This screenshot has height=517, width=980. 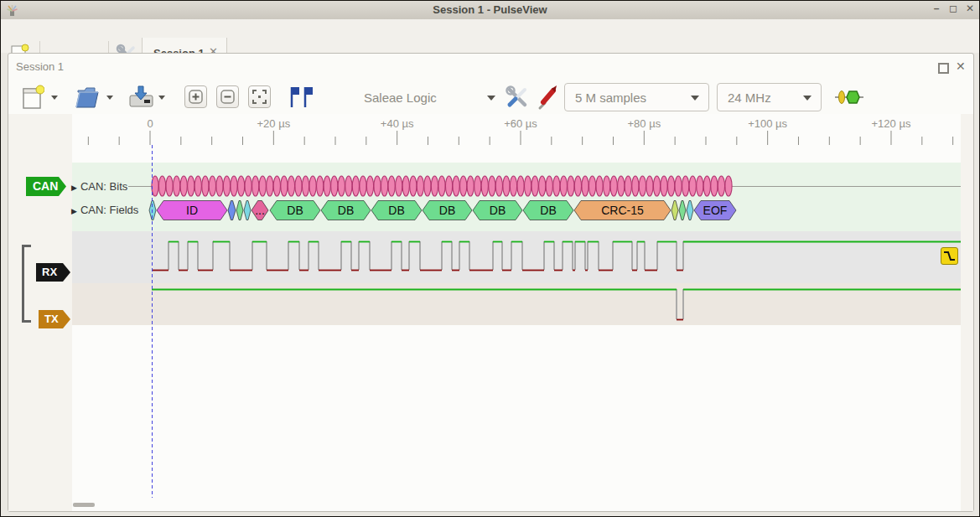 What do you see at coordinates (490, 36) in the screenshot?
I see `main-toolbar: Run Session 1 ✕` at bounding box center [490, 36].